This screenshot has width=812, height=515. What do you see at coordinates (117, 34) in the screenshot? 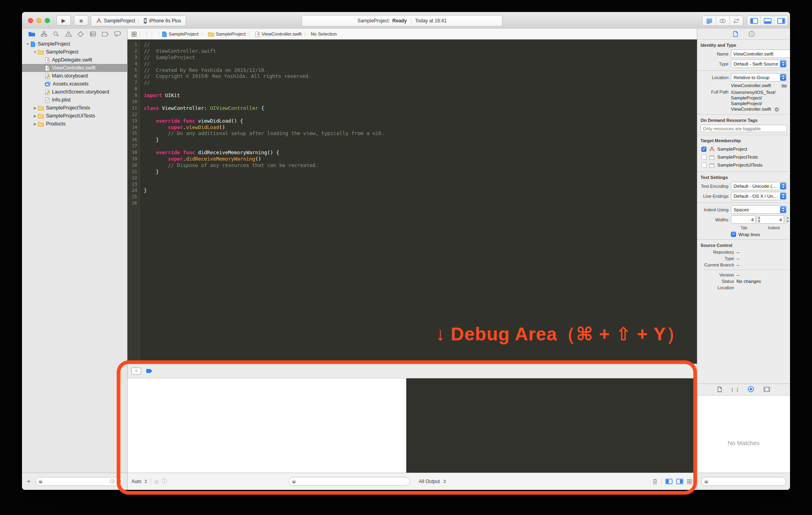
I see `tab-report-navigator` at bounding box center [117, 34].